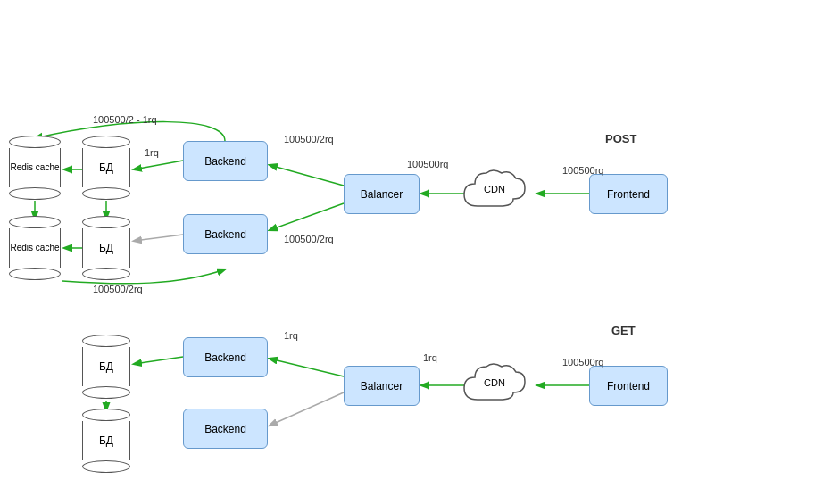 This screenshot has width=823, height=504. I want to click on frontend-req-label: 100500rq, so click(584, 170).